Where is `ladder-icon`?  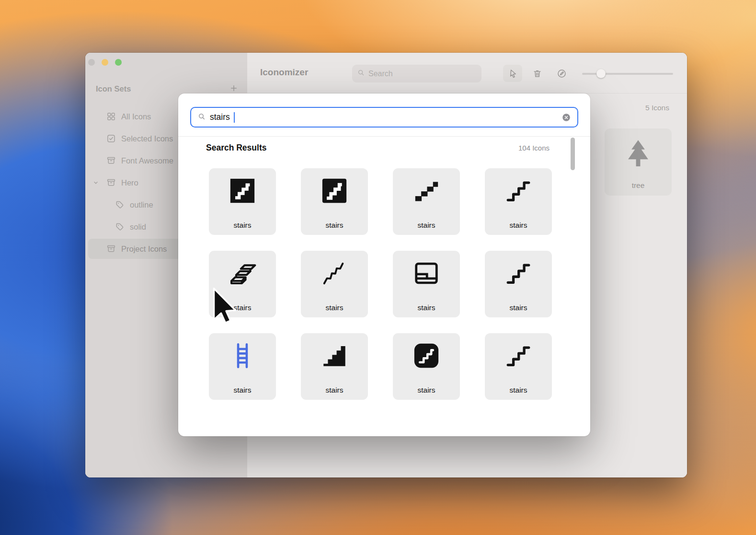
ladder-icon is located at coordinates (242, 356).